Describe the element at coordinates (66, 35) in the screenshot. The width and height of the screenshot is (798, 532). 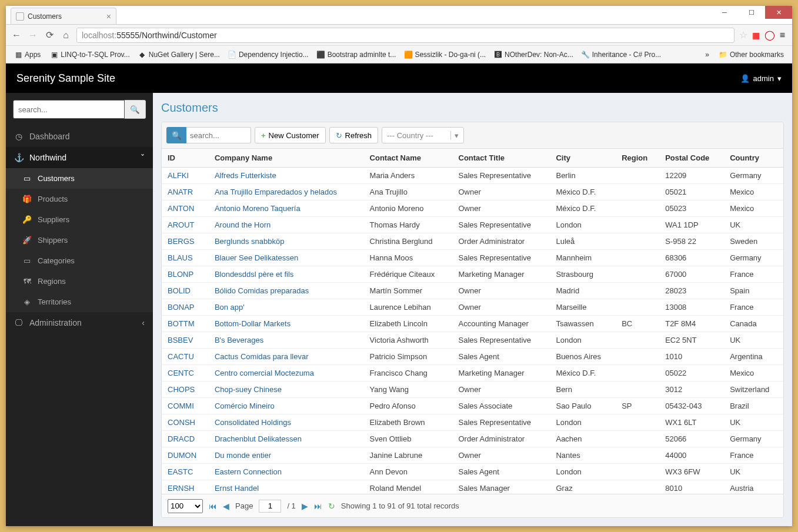
I see `home-button: ⌂` at that location.